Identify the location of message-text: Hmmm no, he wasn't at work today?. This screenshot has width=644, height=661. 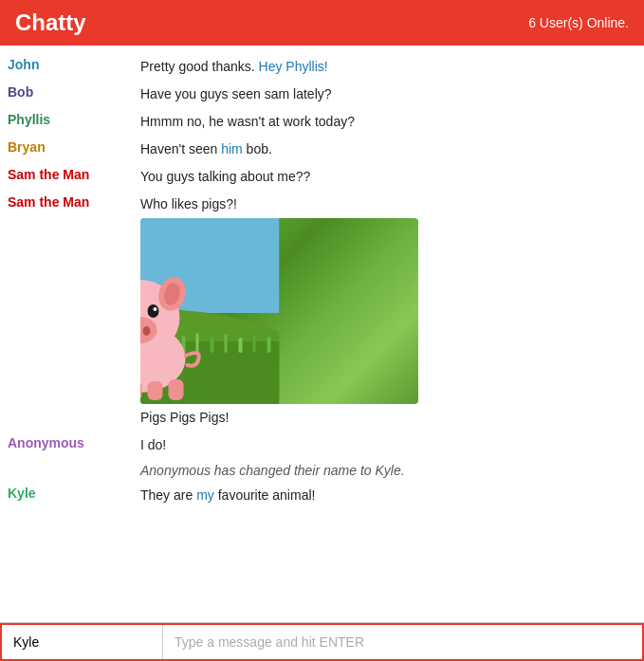
(389, 121).